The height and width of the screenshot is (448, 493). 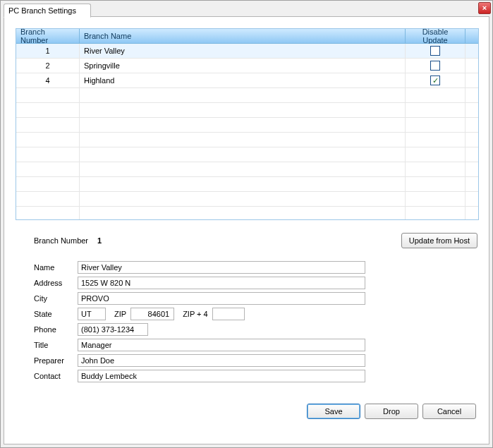 What do you see at coordinates (243, 80) in the screenshot?
I see `cell-branch-name: Highland` at bounding box center [243, 80].